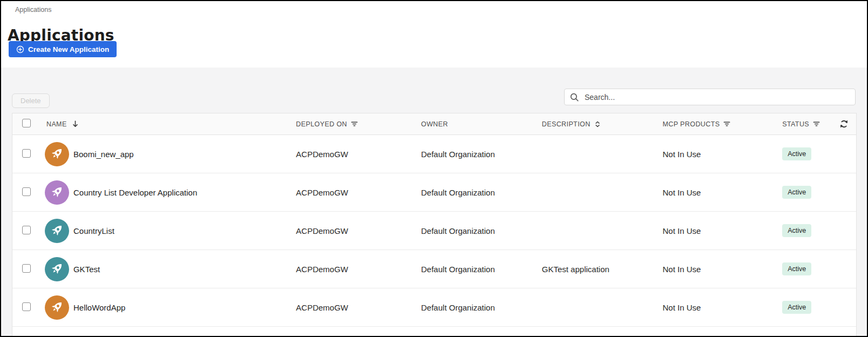 The width and height of the screenshot is (868, 337). What do you see at coordinates (717, 97) in the screenshot?
I see `search-input` at bounding box center [717, 97].